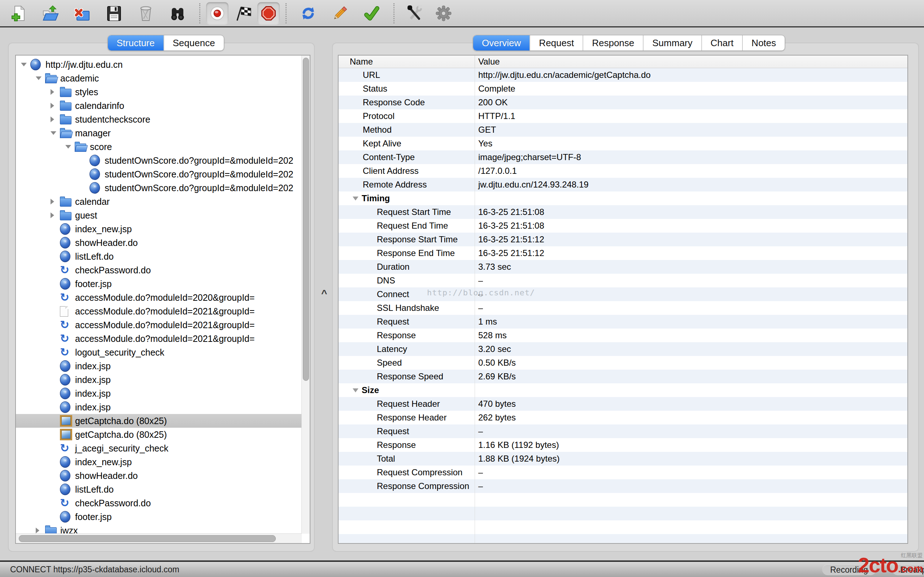 The image size is (924, 577). I want to click on table-row: Response Header262 bytes, so click(623, 417).